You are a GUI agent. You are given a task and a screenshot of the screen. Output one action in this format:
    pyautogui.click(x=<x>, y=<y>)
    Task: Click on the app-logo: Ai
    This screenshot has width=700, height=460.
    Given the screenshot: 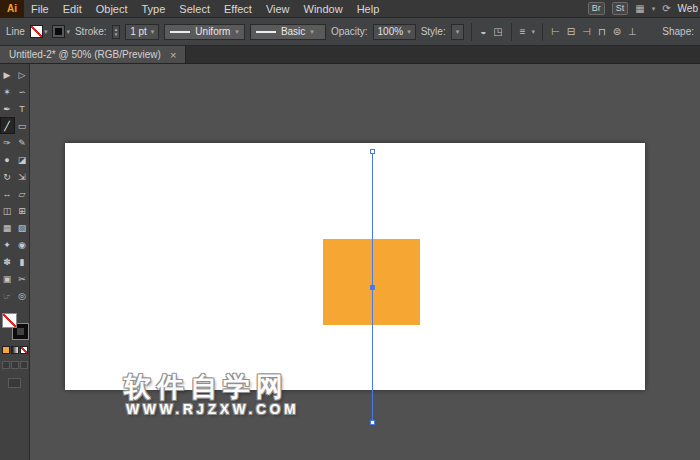 What is the action you would take?
    pyautogui.click(x=12, y=9)
    